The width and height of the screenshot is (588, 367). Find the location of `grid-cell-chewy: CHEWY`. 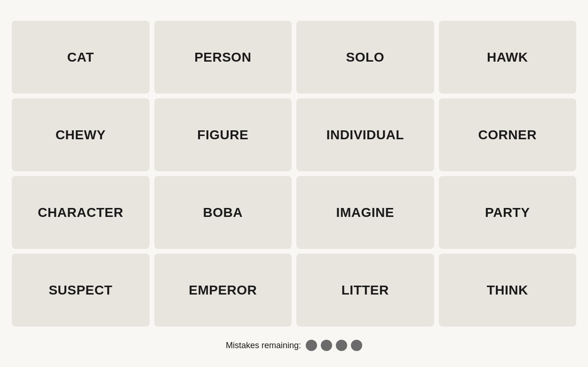

grid-cell-chewy: CHEWY is located at coordinates (81, 135).